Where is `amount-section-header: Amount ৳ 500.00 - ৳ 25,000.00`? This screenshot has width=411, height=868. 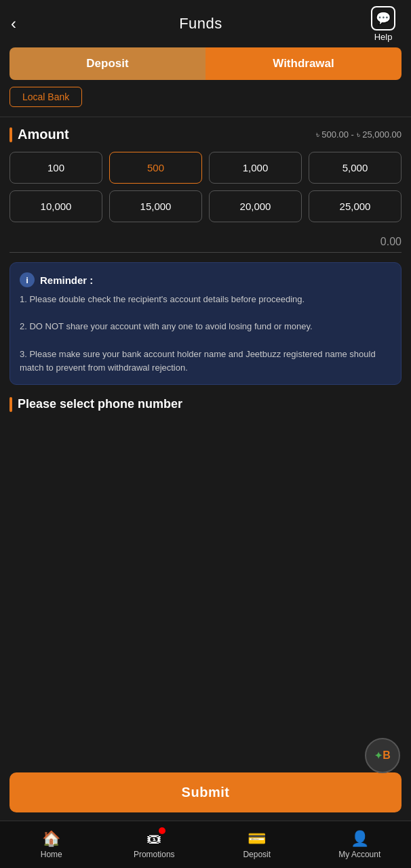 amount-section-header: Amount ৳ 500.00 - ৳ 25,000.00 is located at coordinates (206, 134).